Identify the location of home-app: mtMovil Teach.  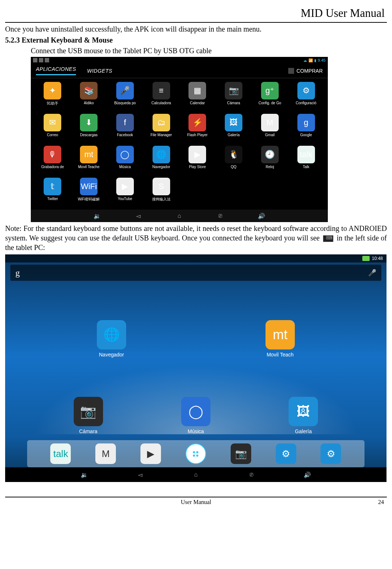
(280, 339).